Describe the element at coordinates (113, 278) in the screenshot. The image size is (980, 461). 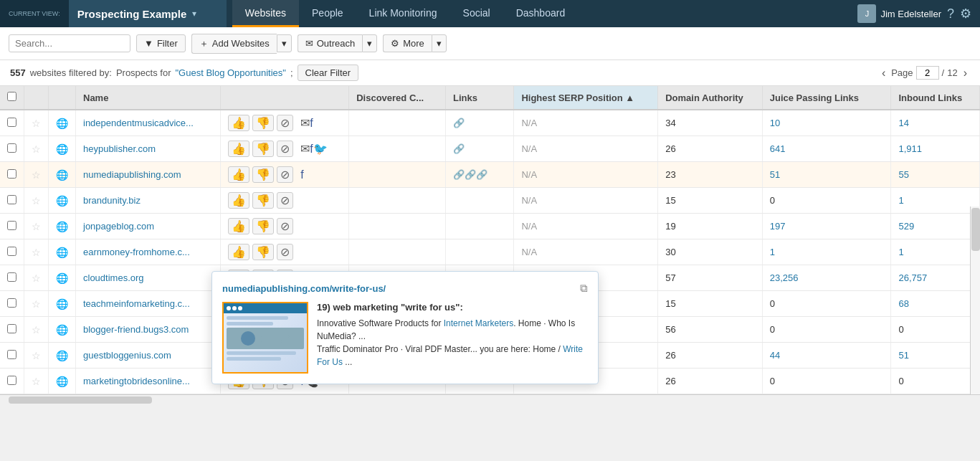
I see `site-name: cloudtimes.org` at that location.